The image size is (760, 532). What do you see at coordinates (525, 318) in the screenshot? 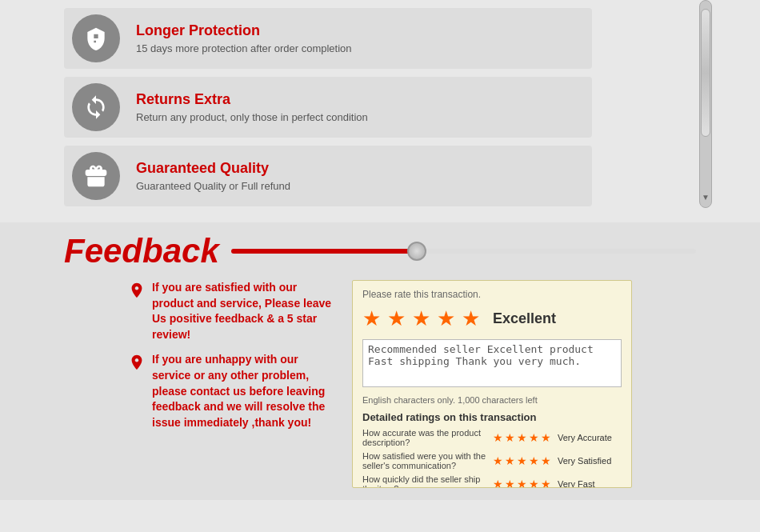
I see `rating-label: Excellent` at bounding box center [525, 318].